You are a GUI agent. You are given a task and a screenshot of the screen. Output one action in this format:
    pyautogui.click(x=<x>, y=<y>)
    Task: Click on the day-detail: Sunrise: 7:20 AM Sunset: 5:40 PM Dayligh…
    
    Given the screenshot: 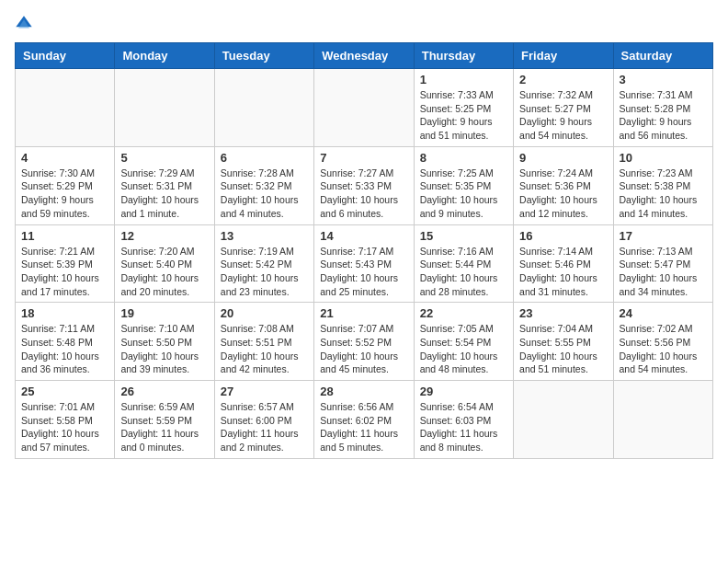 What is the action you would take?
    pyautogui.click(x=164, y=272)
    